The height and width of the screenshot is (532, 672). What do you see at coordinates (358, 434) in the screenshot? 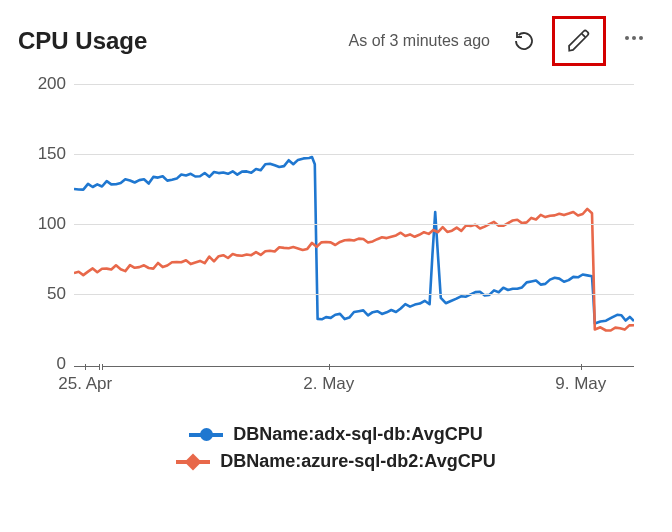
I see `legend-label-1: DBName:adx-sql-db:AvgCPU` at bounding box center [358, 434].